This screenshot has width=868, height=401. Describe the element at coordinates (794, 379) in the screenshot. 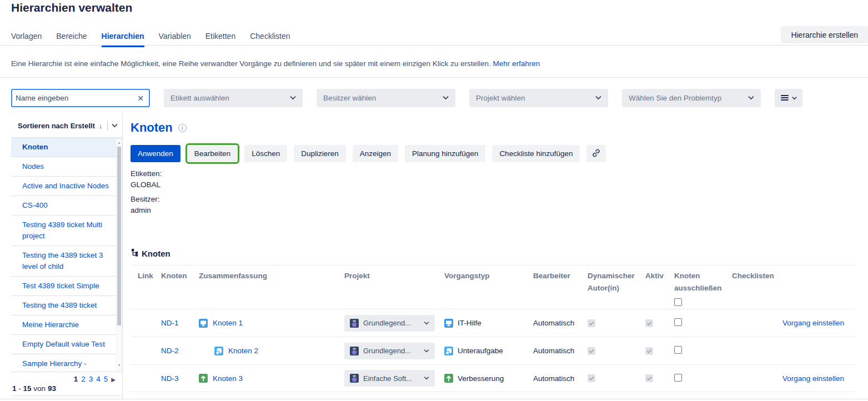

I see `checklist-cell: Vorgang einstellen` at that location.